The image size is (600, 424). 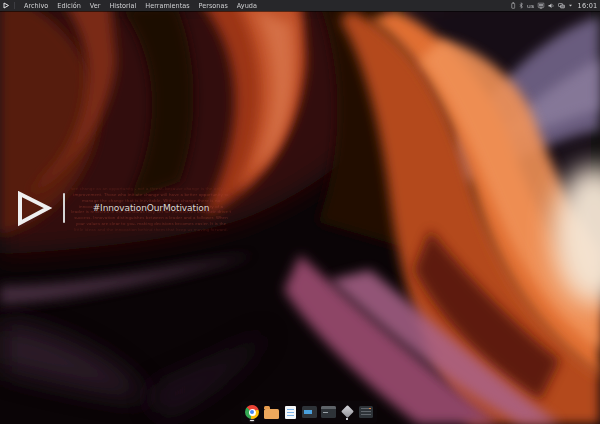 I want to click on motivation-quote-block: see change as an opportunity - not a thr…, so click(x=151, y=212).